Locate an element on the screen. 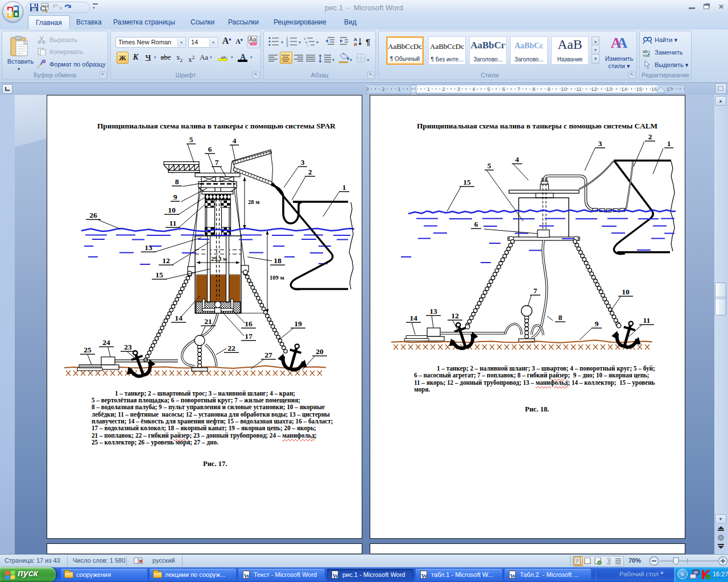  svg-text: А is located at coordinates (355, 40).